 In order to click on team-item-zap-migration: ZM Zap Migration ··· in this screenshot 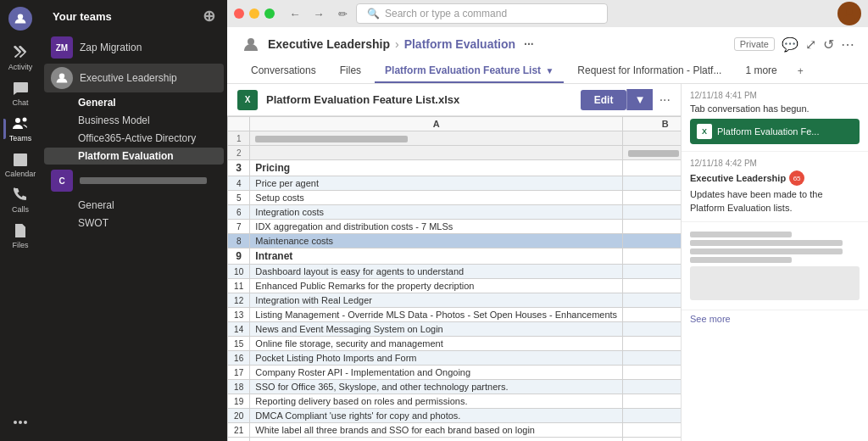, I will do `click(134, 47)`.